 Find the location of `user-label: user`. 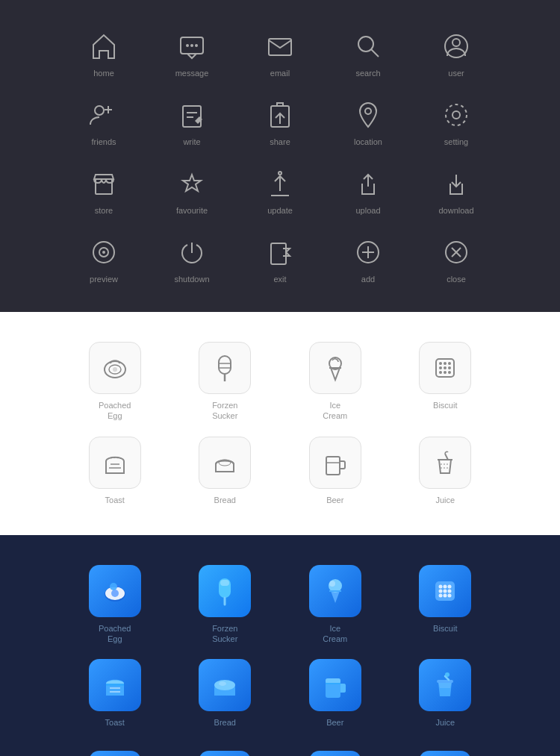

user-label: user is located at coordinates (455, 73).